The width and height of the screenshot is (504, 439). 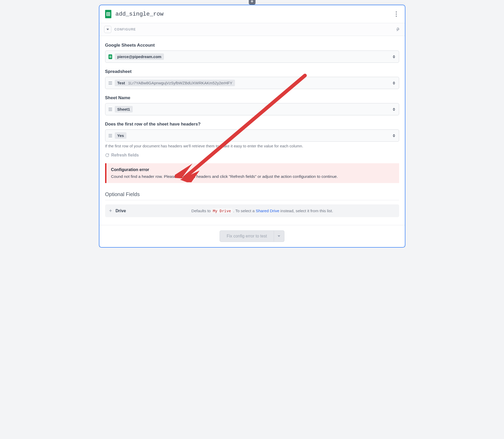 What do you see at coordinates (121, 211) in the screenshot?
I see `drive-name: Drive` at bounding box center [121, 211].